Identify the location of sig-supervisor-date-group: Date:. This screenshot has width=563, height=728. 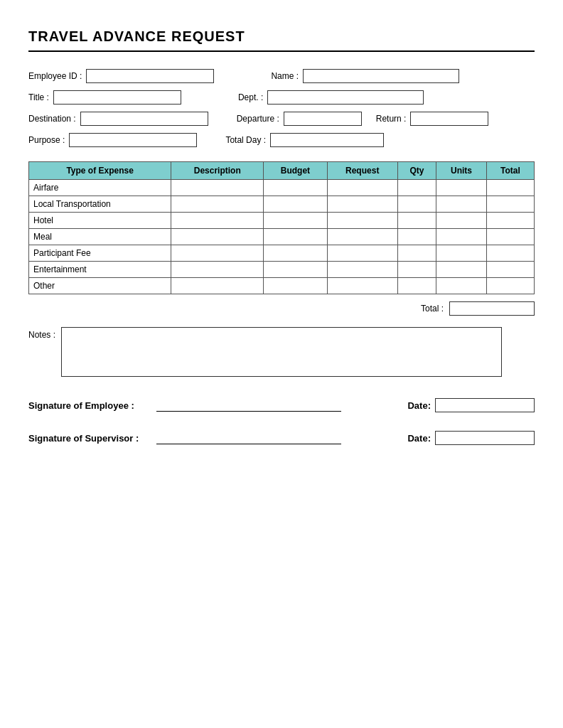
(471, 438).